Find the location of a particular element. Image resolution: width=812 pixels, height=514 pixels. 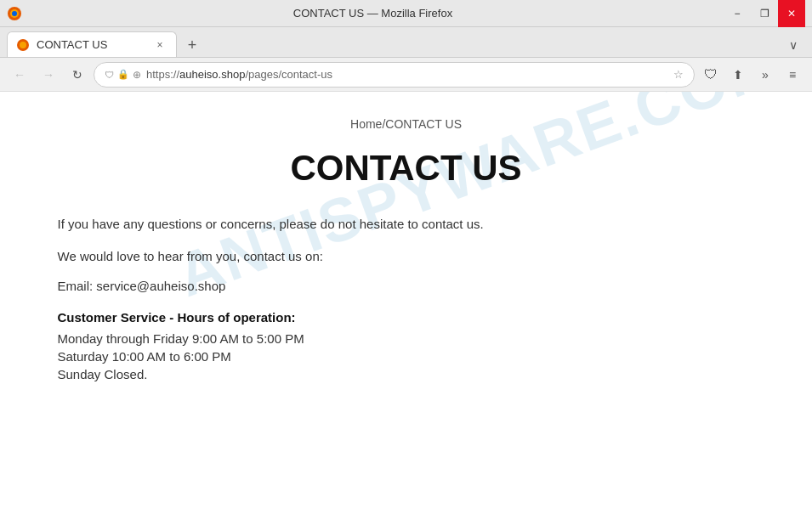

restore-button: ❐ is located at coordinates (764, 14).